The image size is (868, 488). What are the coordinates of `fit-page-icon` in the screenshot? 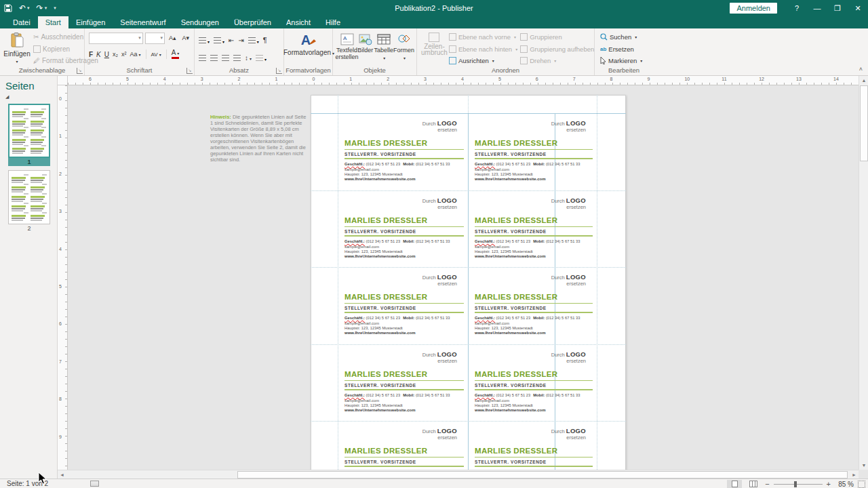 It's located at (861, 484).